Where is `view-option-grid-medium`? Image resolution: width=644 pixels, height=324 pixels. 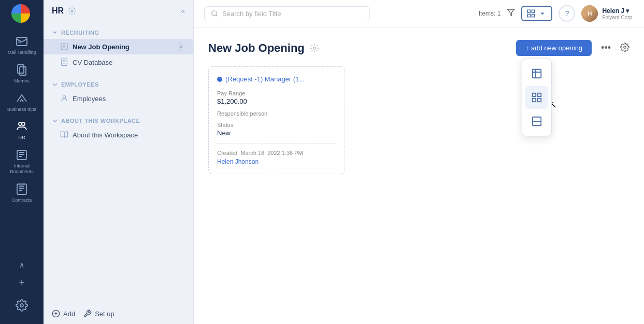 view-option-grid-medium is located at coordinates (537, 97).